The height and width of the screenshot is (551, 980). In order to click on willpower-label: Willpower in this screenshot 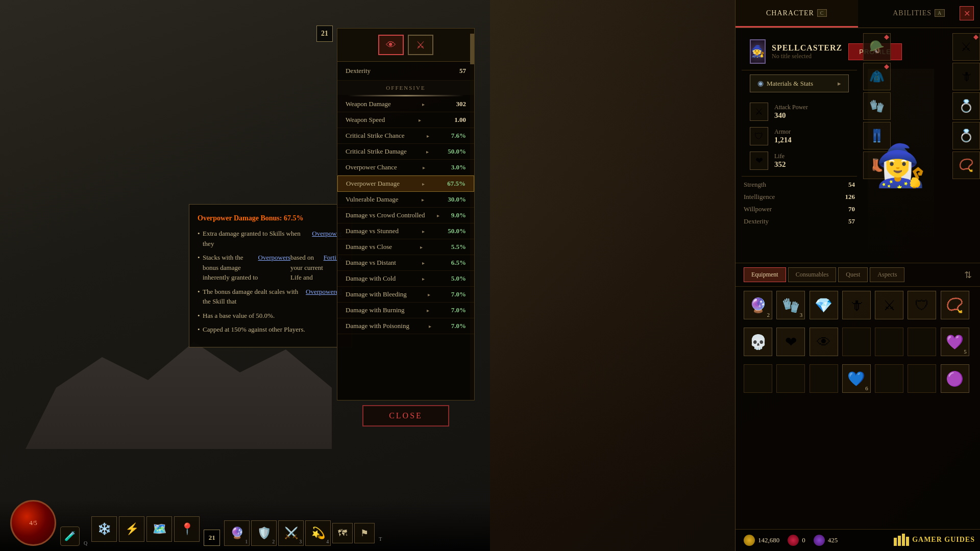, I will do `click(757, 209)`.